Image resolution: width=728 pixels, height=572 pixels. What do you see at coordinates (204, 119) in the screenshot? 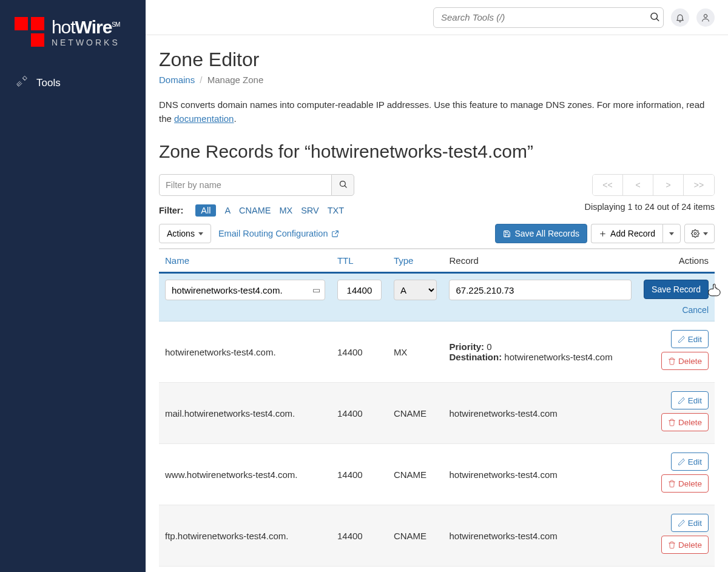
I see `documentation-link: documentation` at bounding box center [204, 119].